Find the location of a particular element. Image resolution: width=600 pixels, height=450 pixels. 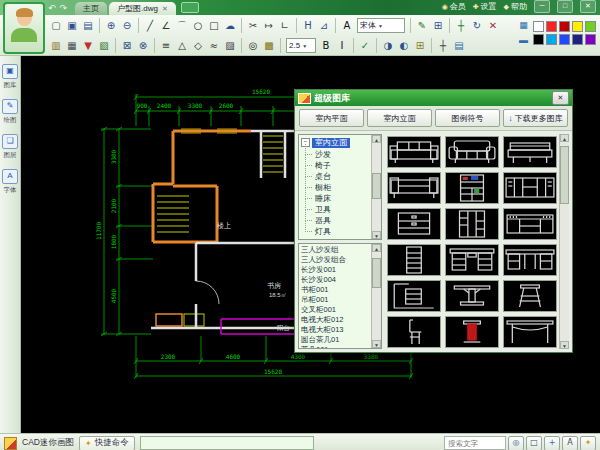

bold-icon: B is located at coordinates (326, 46).